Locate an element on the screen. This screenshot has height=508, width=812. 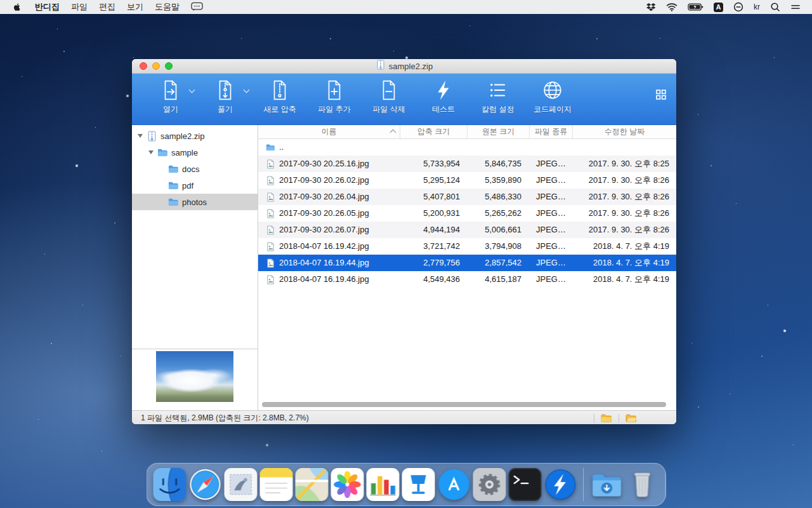
toolbar-button-add-file: 파일 추가 is located at coordinates (334, 99).